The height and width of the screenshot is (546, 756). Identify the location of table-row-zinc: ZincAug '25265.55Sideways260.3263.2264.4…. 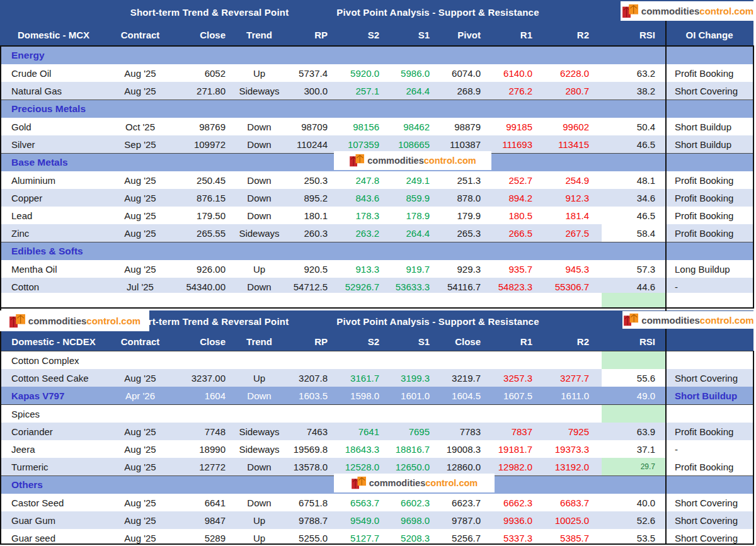
(377, 233).